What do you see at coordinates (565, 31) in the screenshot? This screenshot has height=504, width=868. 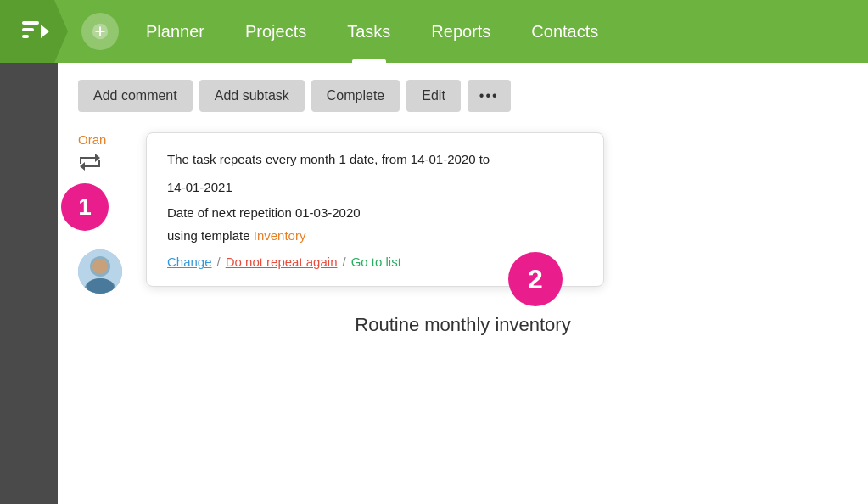 I see `nav-contacts: Contacts` at bounding box center [565, 31].